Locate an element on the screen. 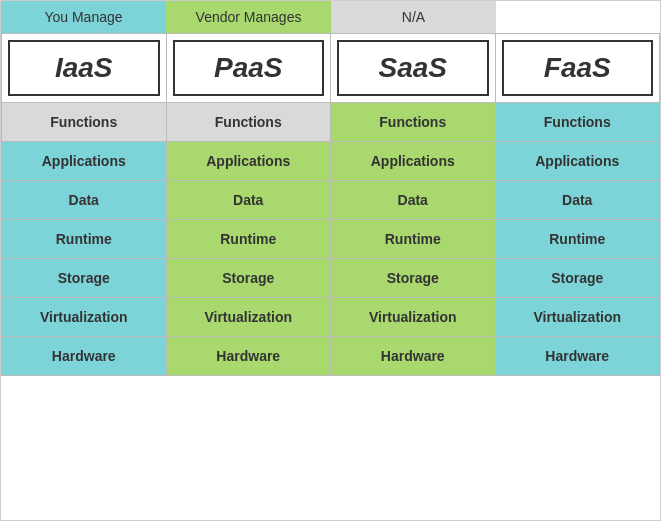 The height and width of the screenshot is (521, 661). cell-iaas-virtualization: Virtualization is located at coordinates (84, 316).